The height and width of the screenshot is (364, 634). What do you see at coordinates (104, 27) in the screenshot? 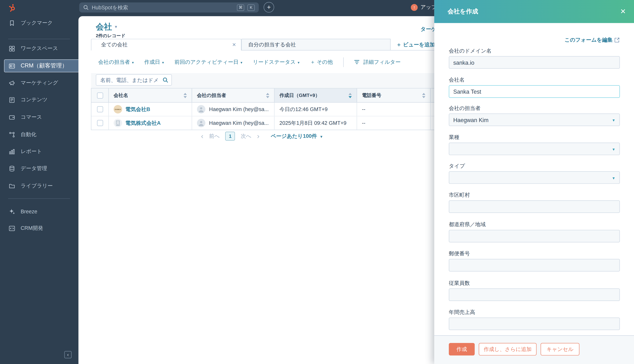
I see `page-title: 会社` at bounding box center [104, 27].